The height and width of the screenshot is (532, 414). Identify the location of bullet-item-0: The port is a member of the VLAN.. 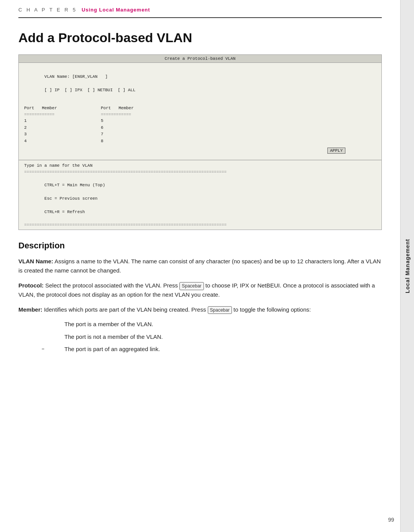
(212, 324).